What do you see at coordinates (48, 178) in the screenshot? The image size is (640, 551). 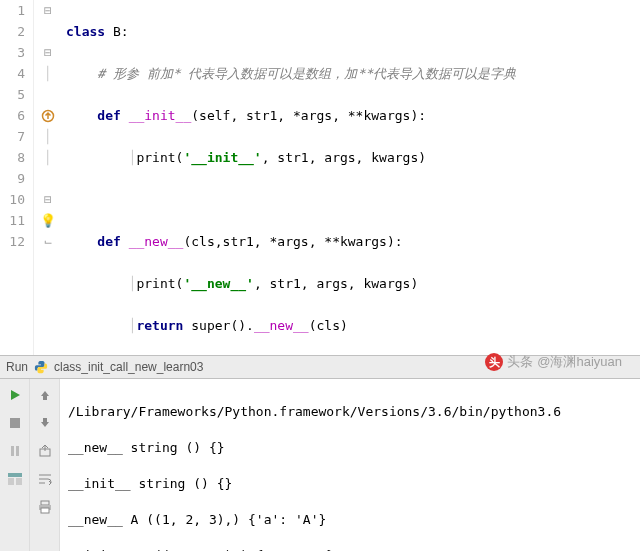 I see `marker-gutter: ⊟ ⊟ │ │ │ ⊟ 💡 ⌙` at bounding box center [48, 178].